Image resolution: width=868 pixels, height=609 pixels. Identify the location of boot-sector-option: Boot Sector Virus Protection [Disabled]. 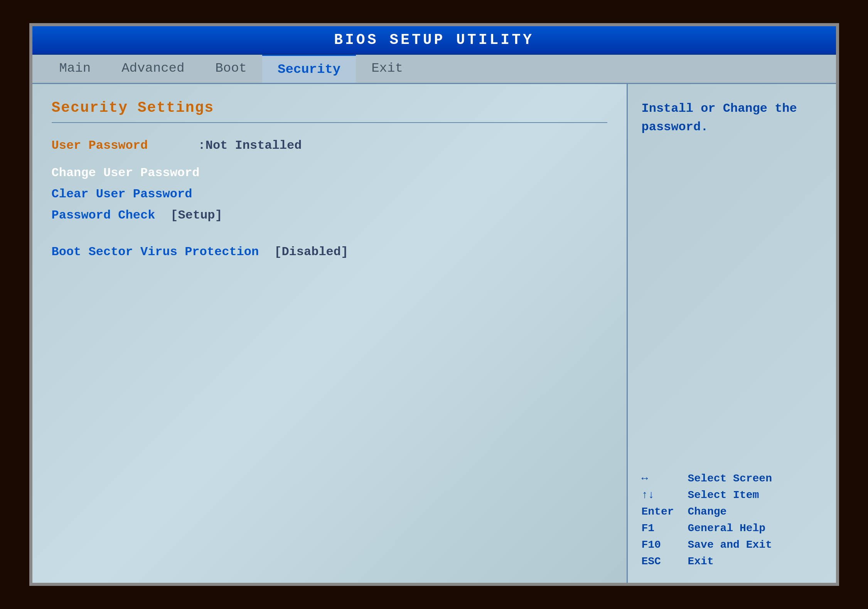
(329, 252).